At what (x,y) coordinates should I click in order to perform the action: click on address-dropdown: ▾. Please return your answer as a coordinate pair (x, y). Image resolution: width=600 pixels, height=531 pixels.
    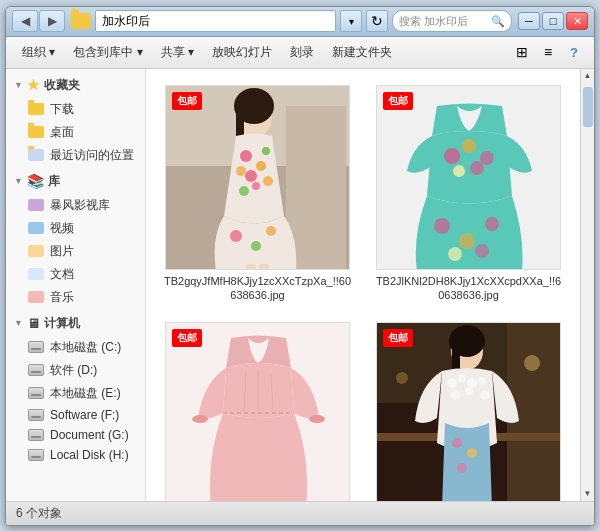
    Looking at the image, I should click on (351, 21).